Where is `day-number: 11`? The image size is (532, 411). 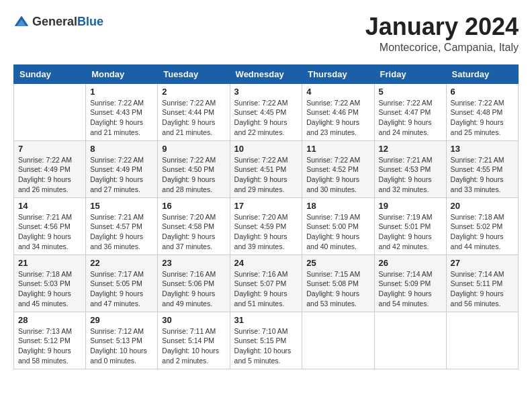
day-number: 11 is located at coordinates (338, 149).